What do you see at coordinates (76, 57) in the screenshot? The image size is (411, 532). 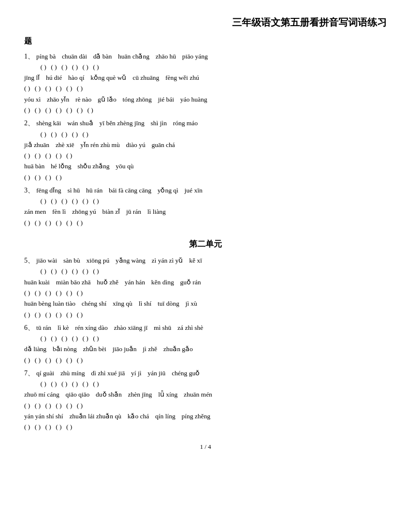 I see `pinyin-text: chuān dài` at bounding box center [76, 57].